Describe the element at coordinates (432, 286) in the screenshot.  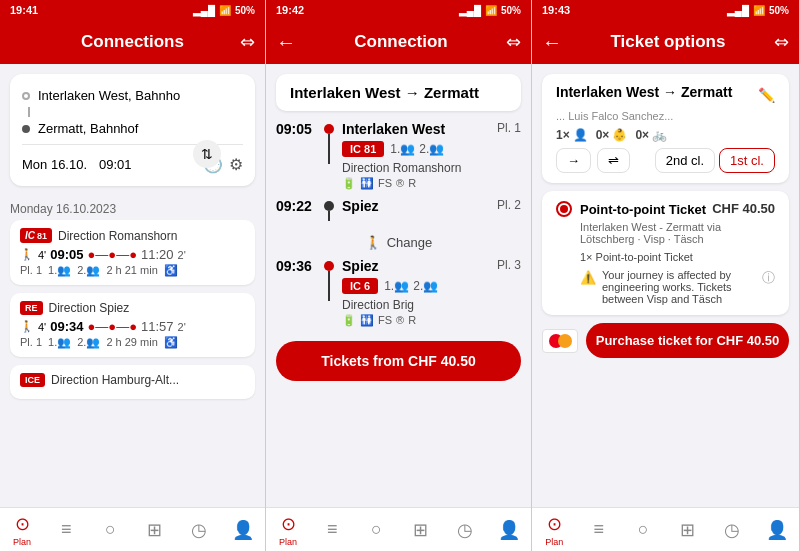
I see `train-info-2: IC 6 1.👥 2.👥` at that location.